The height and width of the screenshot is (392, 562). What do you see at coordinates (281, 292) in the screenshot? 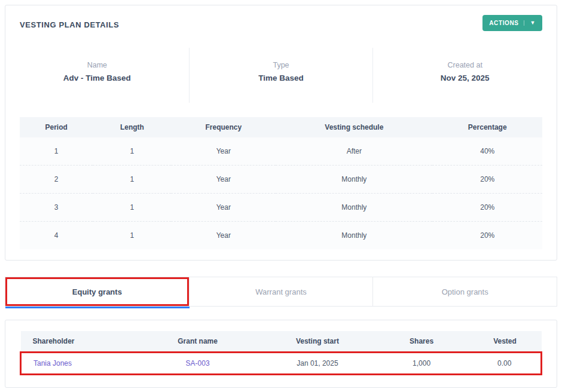
I see `tab-warrant-grants: Warrant grants` at bounding box center [281, 292].